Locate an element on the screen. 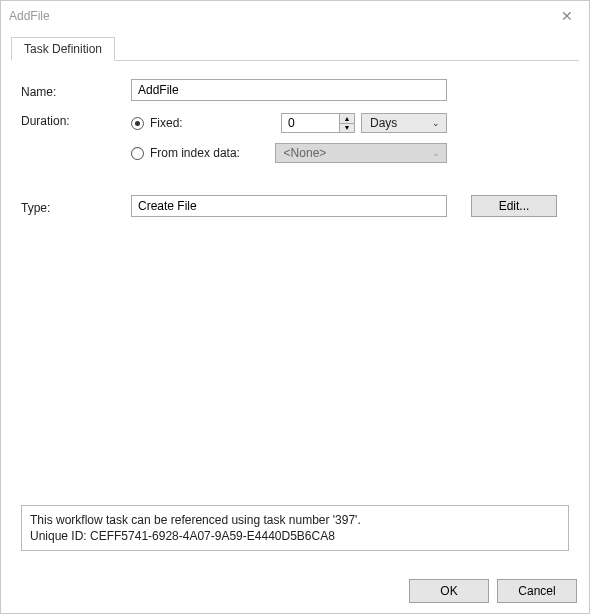 Image resolution: width=590 pixels, height=614 pixels. window-title: AddFile is located at coordinates (30, 16).